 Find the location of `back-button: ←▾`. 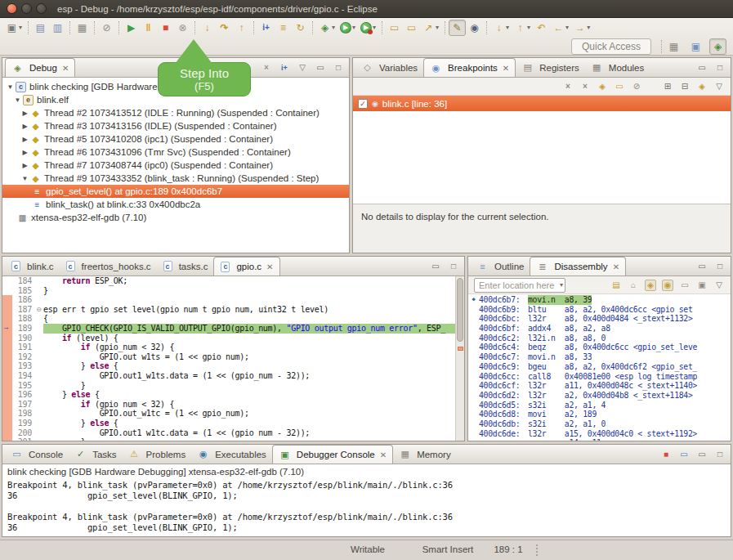

back-button: ←▾ is located at coordinates (561, 28).